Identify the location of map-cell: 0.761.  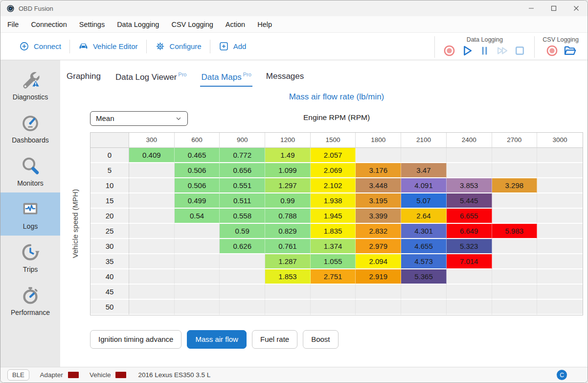
(288, 247).